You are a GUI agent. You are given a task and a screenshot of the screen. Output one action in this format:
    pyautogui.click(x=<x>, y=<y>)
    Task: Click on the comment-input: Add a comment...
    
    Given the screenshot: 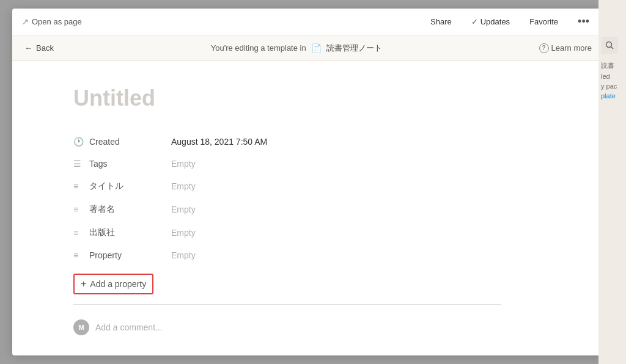 What is the action you would take?
    pyautogui.click(x=129, y=327)
    